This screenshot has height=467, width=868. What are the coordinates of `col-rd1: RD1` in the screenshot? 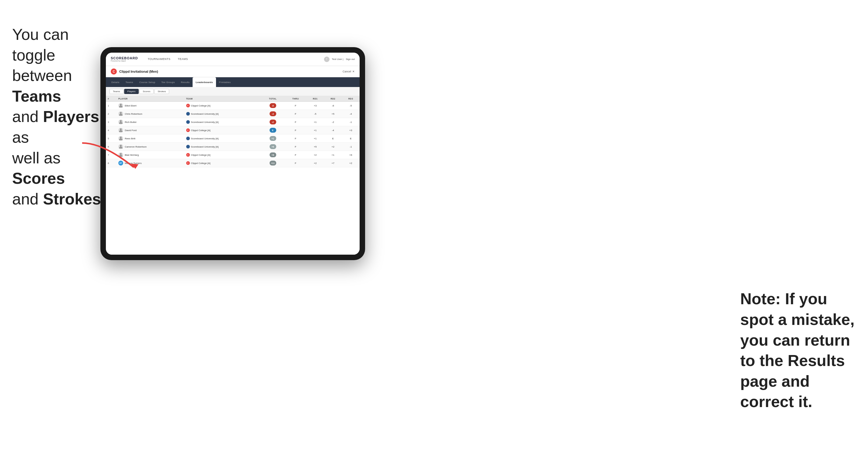 It's located at (315, 99).